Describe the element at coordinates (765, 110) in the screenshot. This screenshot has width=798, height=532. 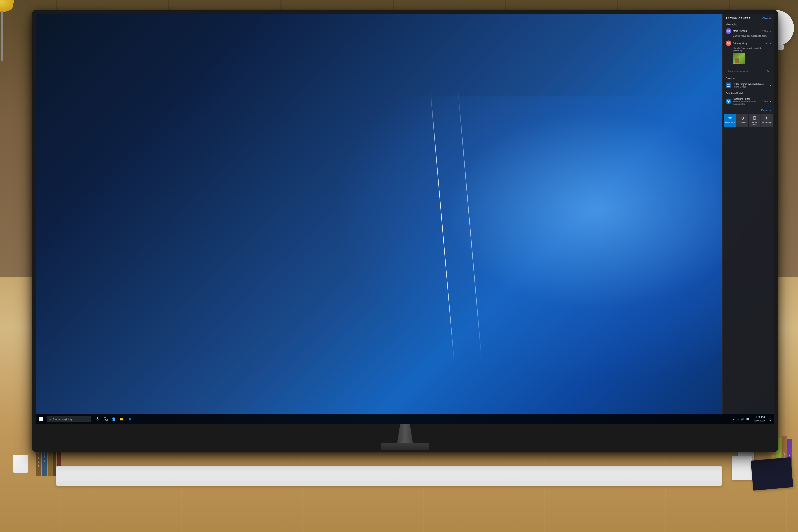
I see `expand-label: Expand` at that location.